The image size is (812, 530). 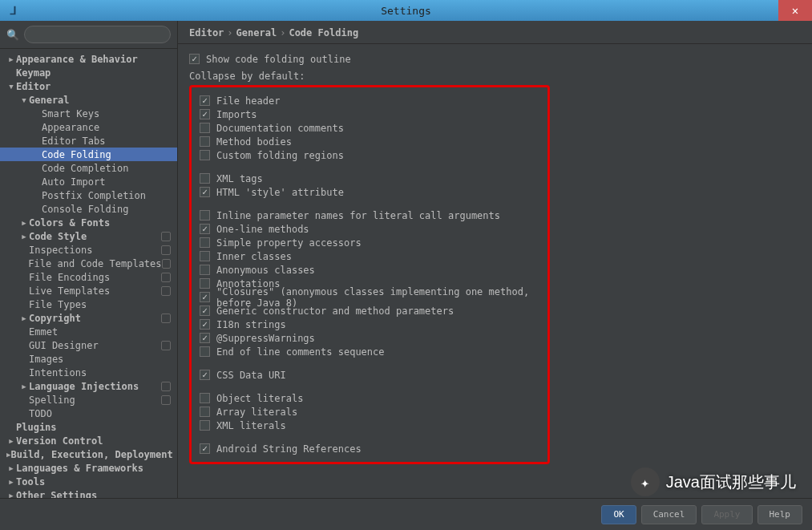 I want to click on tree-item: Language Injections, so click(x=88, y=386).